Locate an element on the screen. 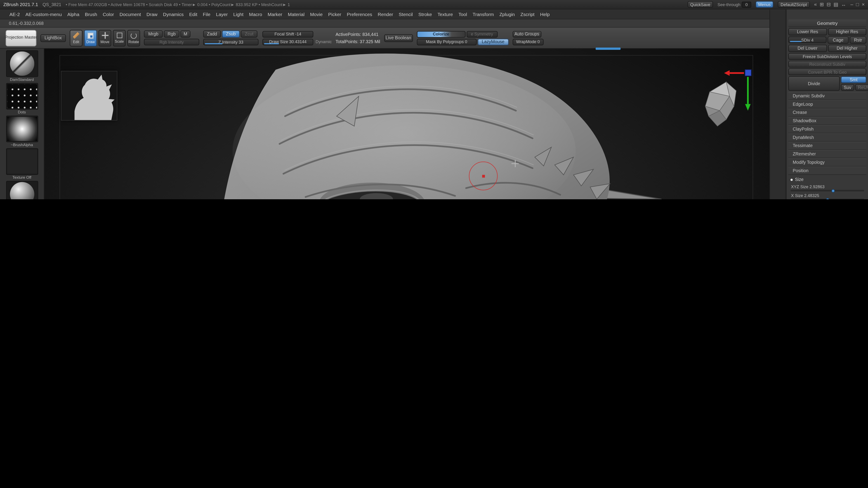  z-intensity-slider: Z Intensity 33 is located at coordinates (231, 42).